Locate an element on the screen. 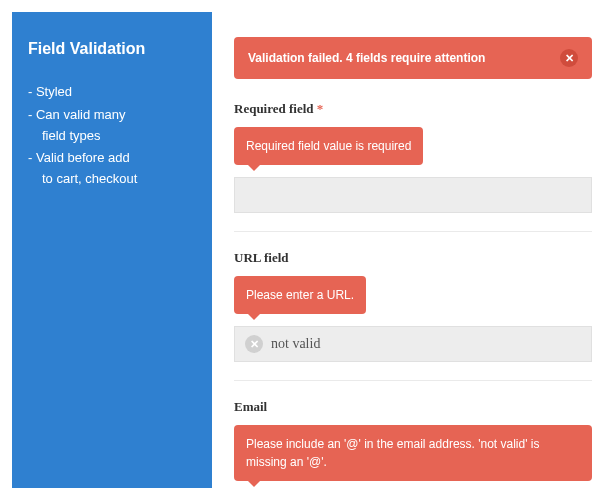  close-icon: ✕ is located at coordinates (569, 58).